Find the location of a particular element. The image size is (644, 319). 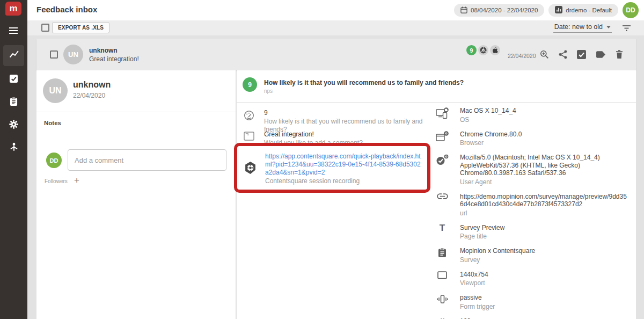

meta-row-form-trigger: passiveForm trigger is located at coordinates (532, 302).